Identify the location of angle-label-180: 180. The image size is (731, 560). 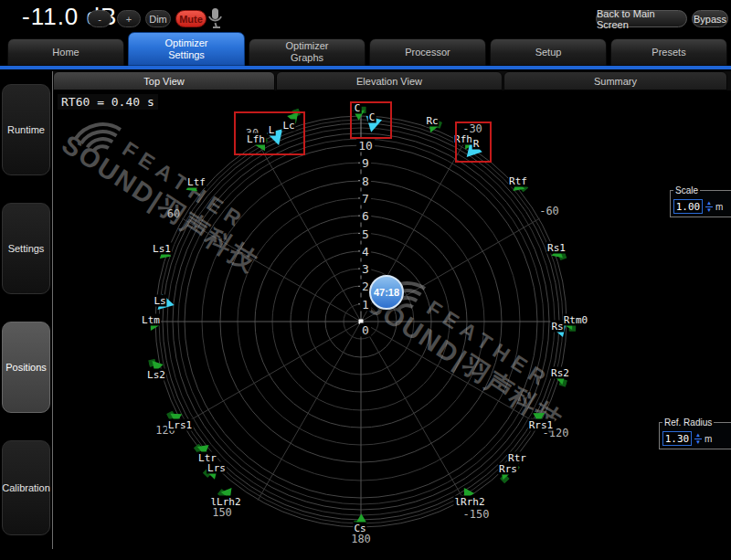
(361, 539).